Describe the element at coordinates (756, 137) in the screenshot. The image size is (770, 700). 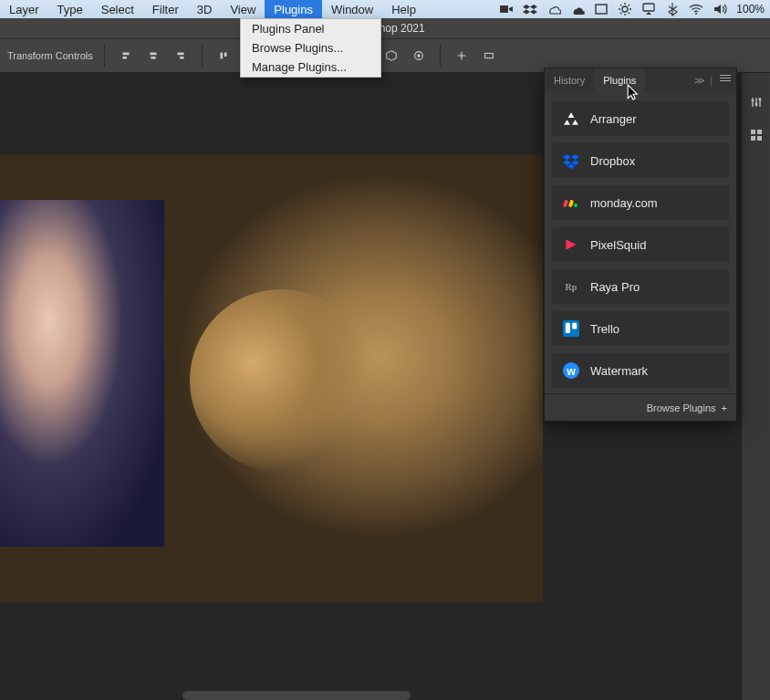
I see `swatches-icon` at that location.